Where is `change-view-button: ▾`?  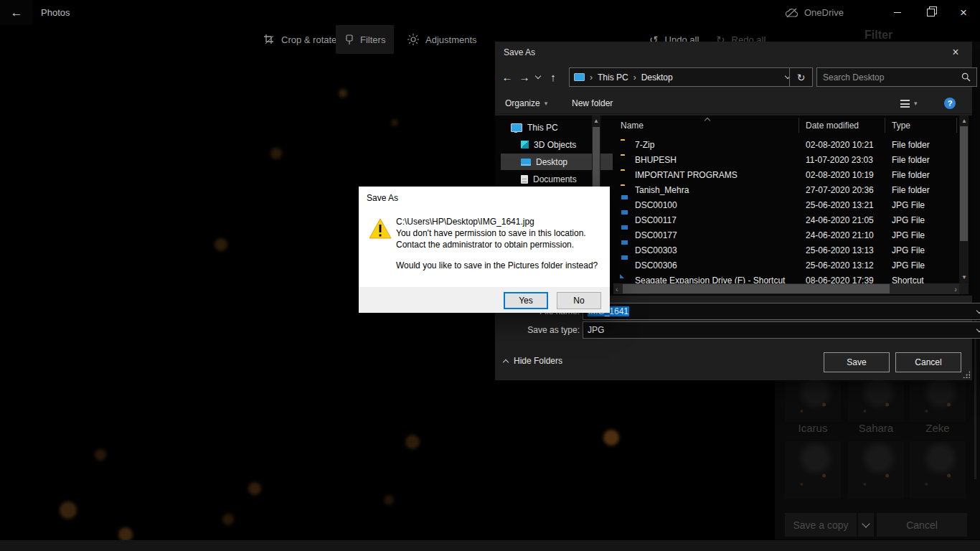 change-view-button: ▾ is located at coordinates (909, 103).